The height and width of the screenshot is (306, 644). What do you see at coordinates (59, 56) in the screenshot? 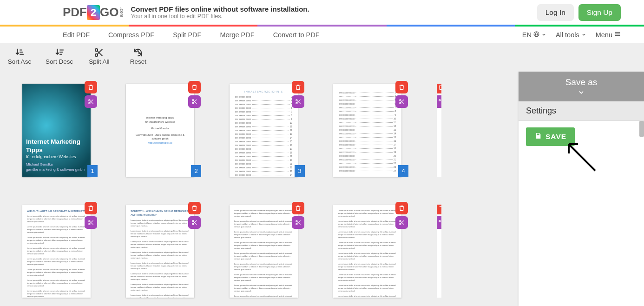
I see `sort-desc-button: Sort Desc` at bounding box center [59, 56].